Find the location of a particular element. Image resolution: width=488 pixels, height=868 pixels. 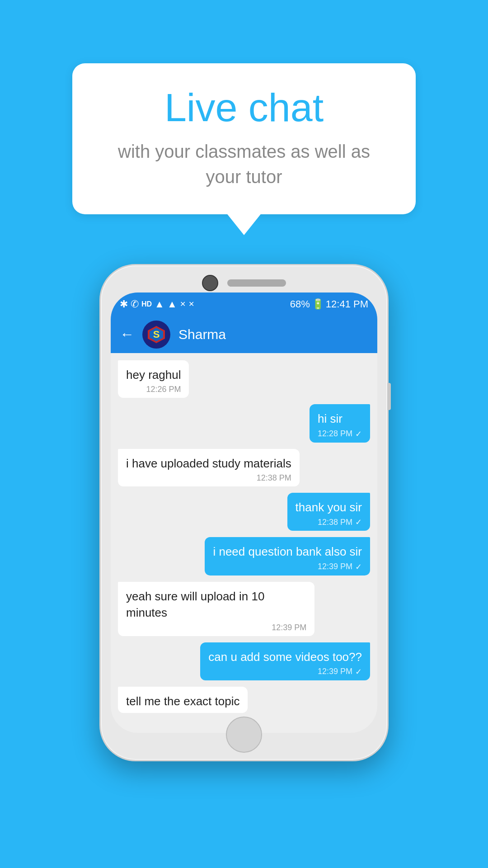

received-bubble: i have uploaded study materials 12:38 PM is located at coordinates (209, 467).